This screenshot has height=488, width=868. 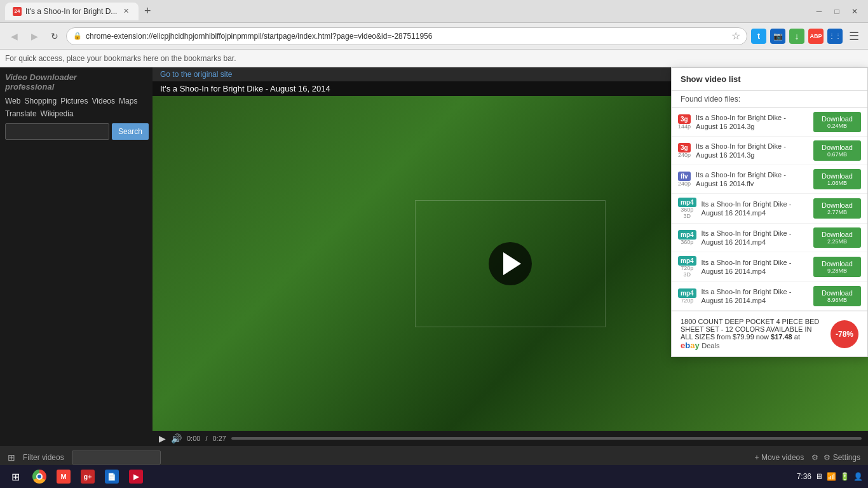 What do you see at coordinates (72, 11) in the screenshot?
I see `browser-tab: 24 It's a Shoo-In for Bright D... ✕` at bounding box center [72, 11].